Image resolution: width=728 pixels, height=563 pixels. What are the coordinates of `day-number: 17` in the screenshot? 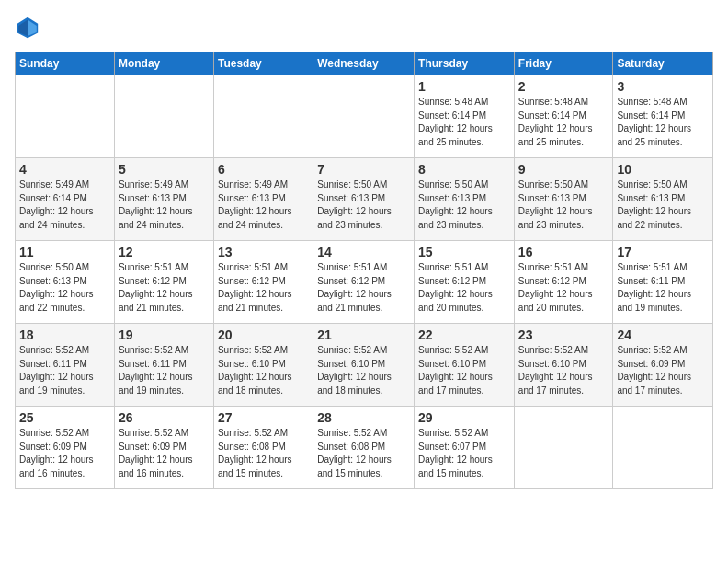 It's located at (663, 252).